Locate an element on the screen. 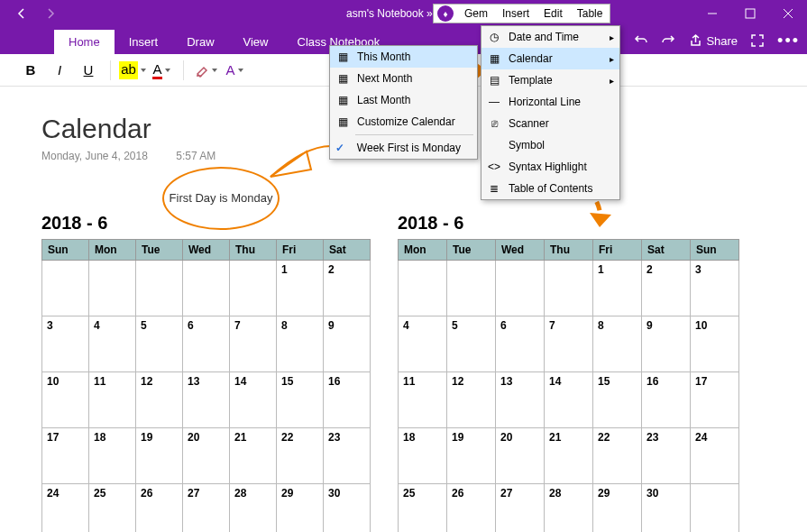  calendar-cell: 22 is located at coordinates (618, 456).